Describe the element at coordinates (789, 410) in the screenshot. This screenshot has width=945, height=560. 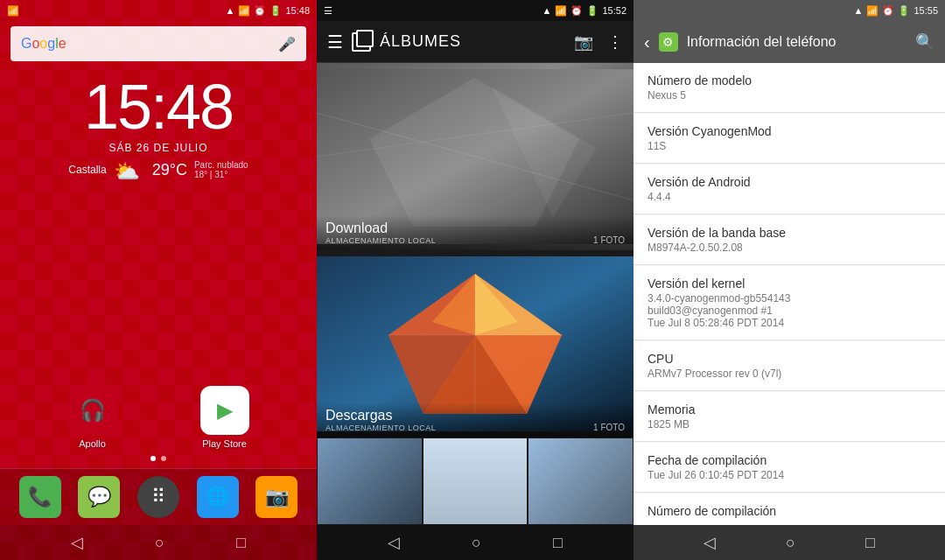
I see `info-memory-label: Memoria` at that location.